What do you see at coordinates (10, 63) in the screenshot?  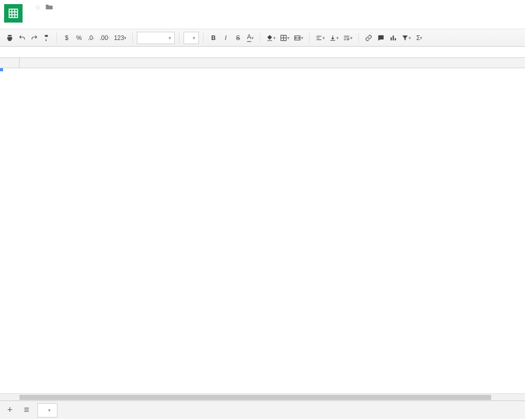 I see `select-all-corner` at bounding box center [10, 63].